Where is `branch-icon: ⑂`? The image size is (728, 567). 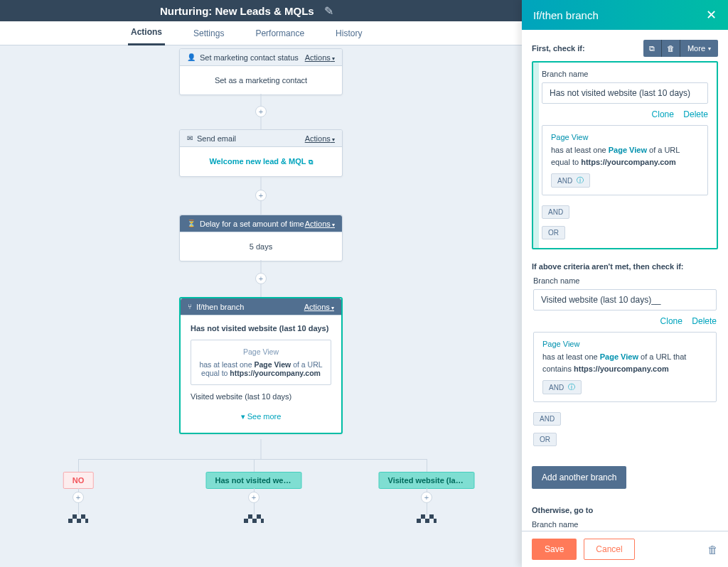 branch-icon: ⑂ is located at coordinates (190, 307).